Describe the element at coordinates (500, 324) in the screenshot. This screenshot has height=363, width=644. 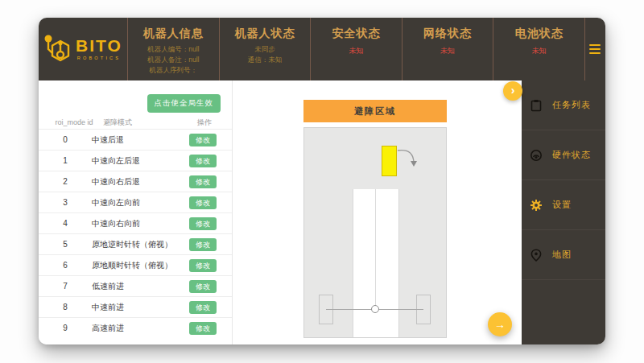
I see `next-fab-button: →` at that location.